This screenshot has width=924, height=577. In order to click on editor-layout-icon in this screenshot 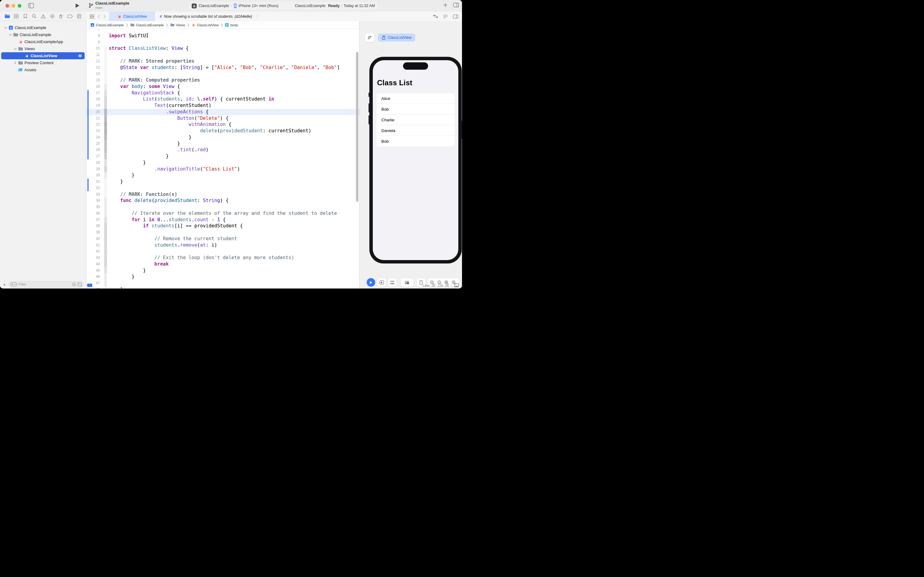, I will do `click(456, 17)`.